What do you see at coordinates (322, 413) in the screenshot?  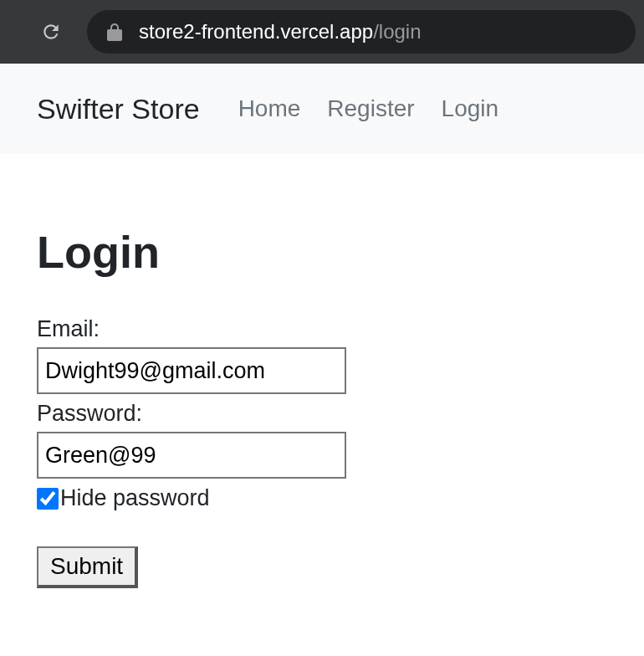 I see `password-label: Password:` at bounding box center [322, 413].